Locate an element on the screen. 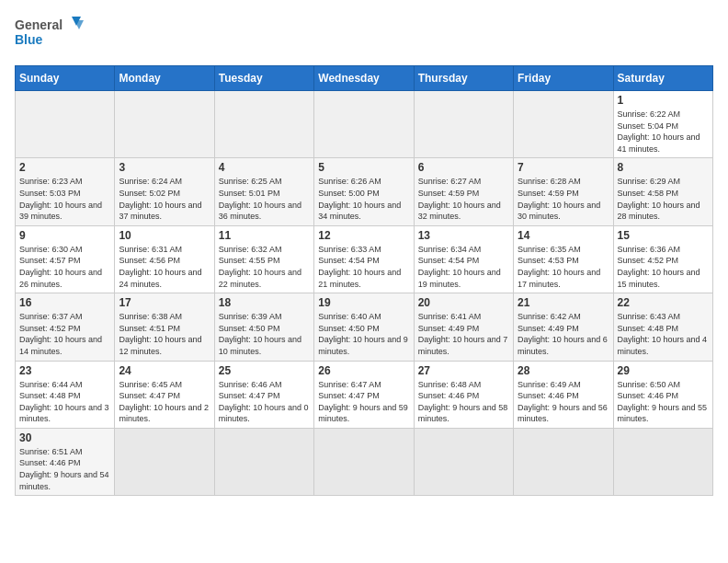  day-number: 11 is located at coordinates (265, 236).